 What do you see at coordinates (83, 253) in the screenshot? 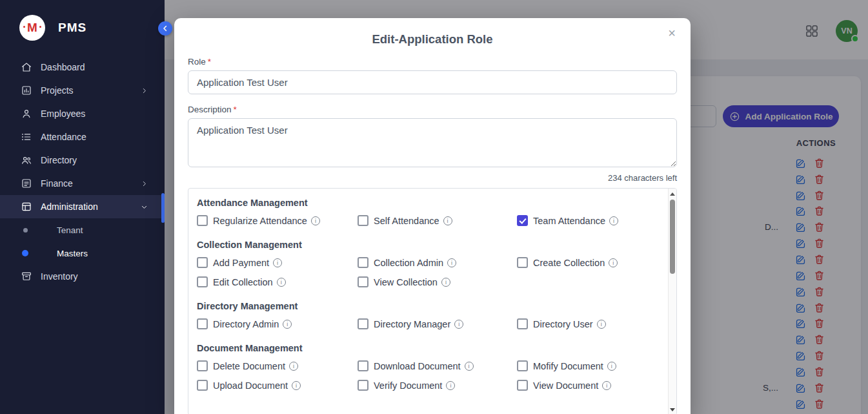
I see `sidebar-subitem-masters: Masters` at bounding box center [83, 253].